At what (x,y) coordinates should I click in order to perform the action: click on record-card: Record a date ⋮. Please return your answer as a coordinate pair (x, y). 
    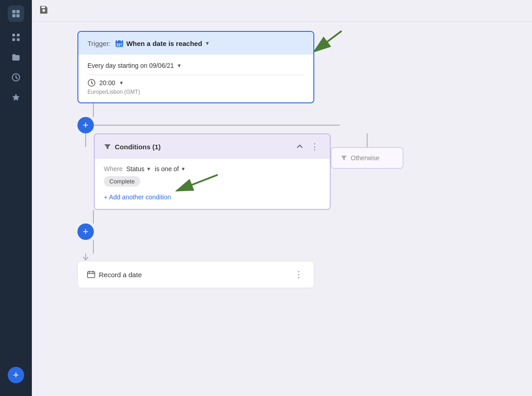
    Looking at the image, I should click on (196, 274).